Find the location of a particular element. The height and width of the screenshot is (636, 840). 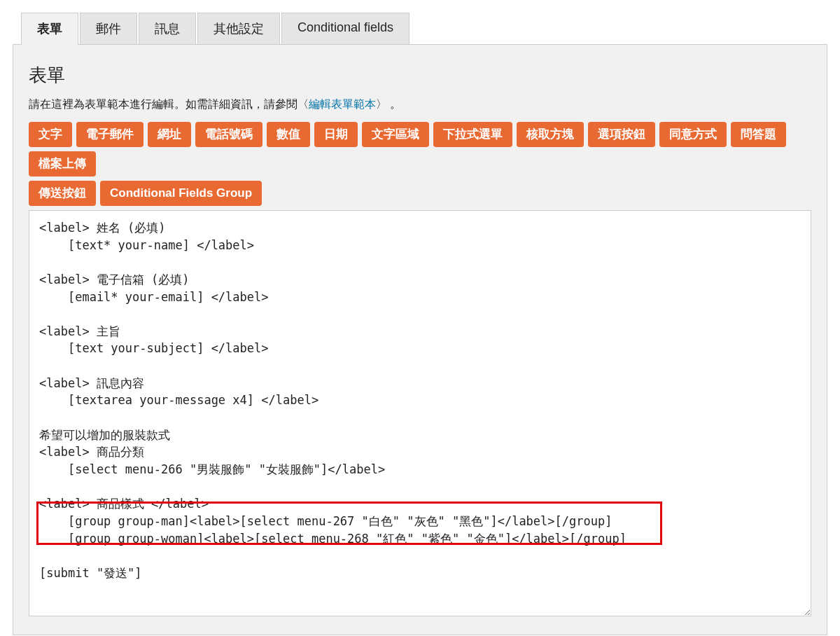

tab-mail: 郵件 is located at coordinates (108, 29).